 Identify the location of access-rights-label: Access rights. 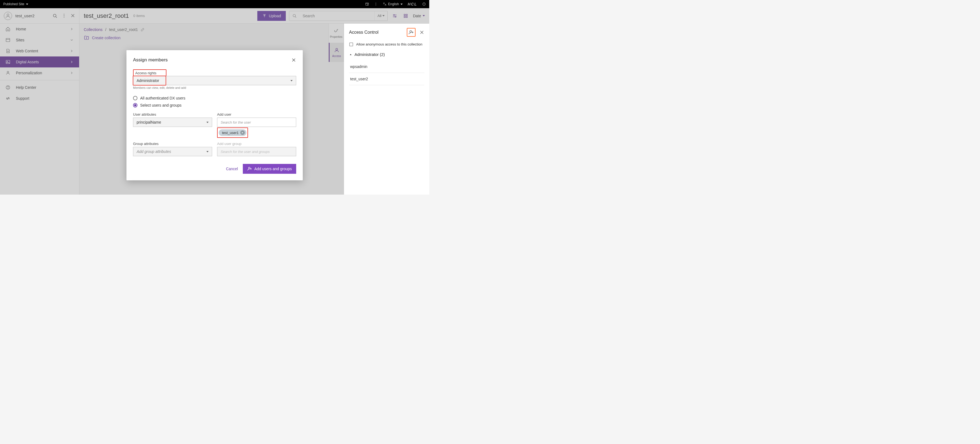
(150, 73).